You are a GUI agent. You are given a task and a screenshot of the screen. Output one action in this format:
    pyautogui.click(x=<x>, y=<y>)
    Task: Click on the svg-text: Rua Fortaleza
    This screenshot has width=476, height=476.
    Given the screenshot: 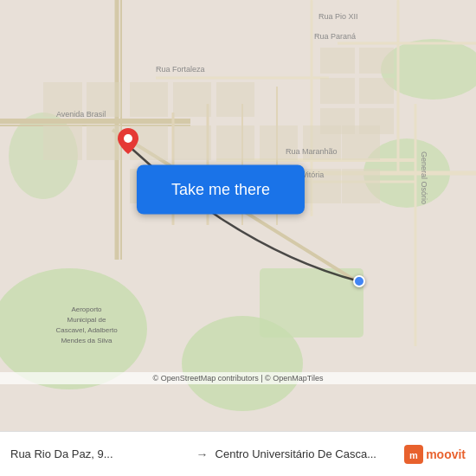 What is the action you would take?
    pyautogui.click(x=180, y=69)
    